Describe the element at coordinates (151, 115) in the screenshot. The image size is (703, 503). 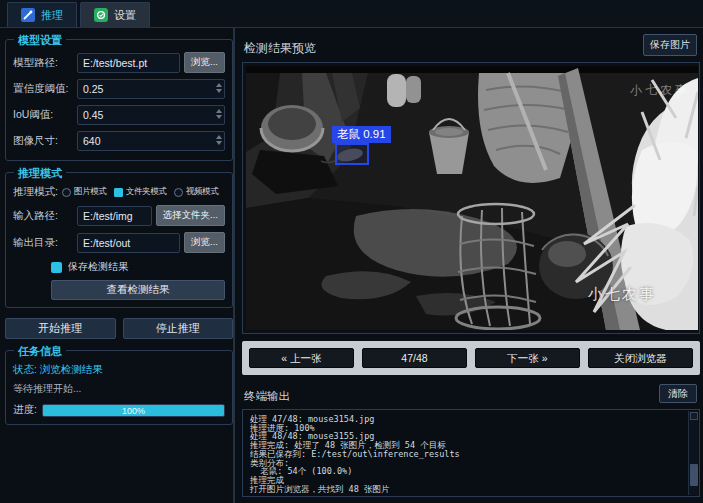
I see `iou-input` at that location.